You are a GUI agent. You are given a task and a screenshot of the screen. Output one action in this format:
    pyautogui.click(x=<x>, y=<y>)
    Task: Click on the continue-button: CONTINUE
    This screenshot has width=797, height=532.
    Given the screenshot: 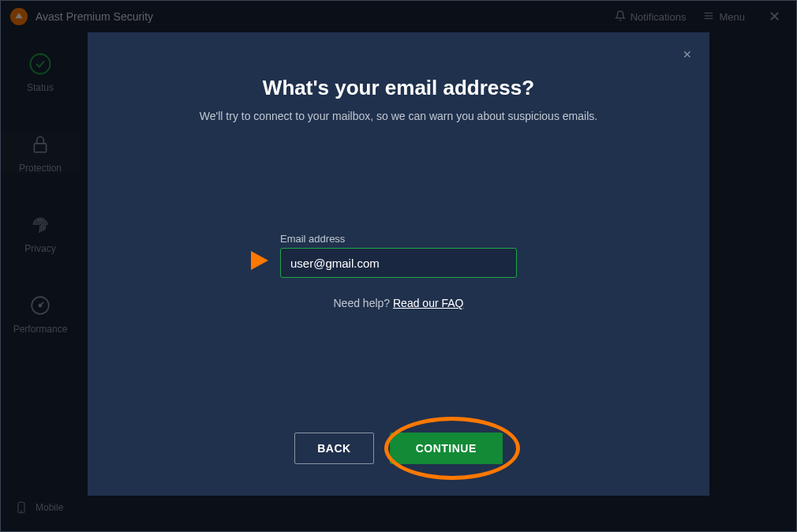 What is the action you would take?
    pyautogui.click(x=447, y=448)
    